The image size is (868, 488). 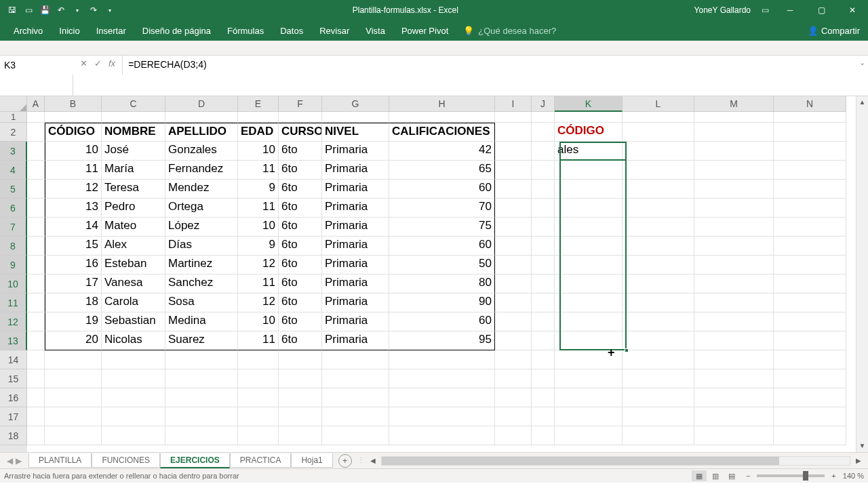 I want to click on cell: 15, so click(x=73, y=246).